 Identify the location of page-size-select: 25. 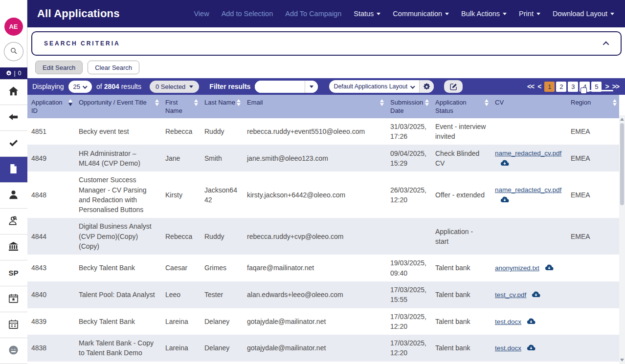
(80, 87).